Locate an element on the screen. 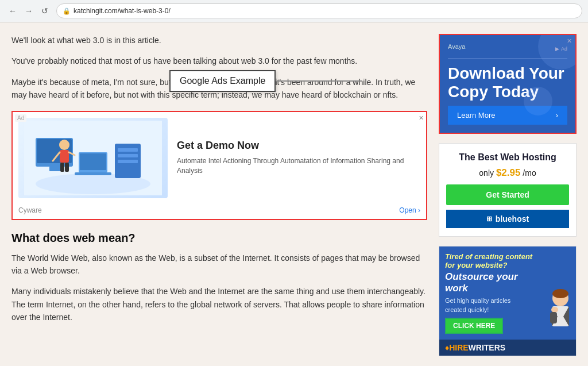  ad-subtext: Automate Intel Actioning Through Automat… is located at coordinates (299, 166).